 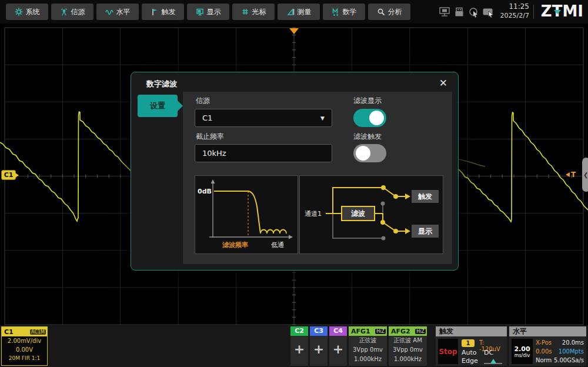 What do you see at coordinates (344, 12) in the screenshot?
I see `menu-math-button: 数学` at bounding box center [344, 12].